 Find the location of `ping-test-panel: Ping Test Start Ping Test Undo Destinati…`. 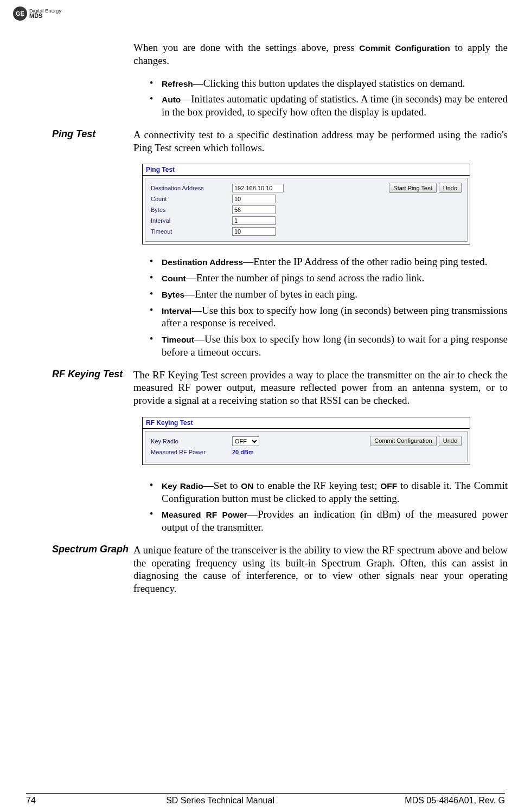

ping-test-panel: Ping Test Start Ping Test Undo Destinati… is located at coordinates (306, 204).